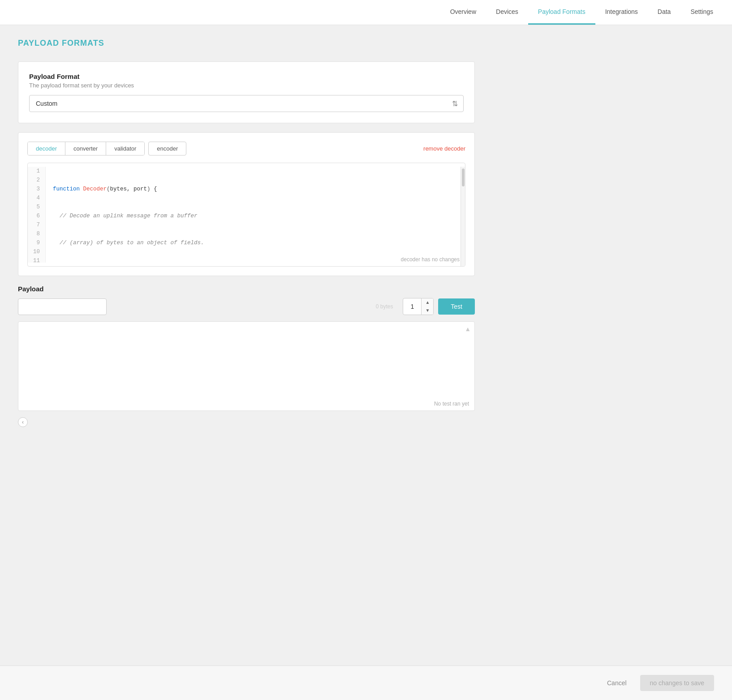  What do you see at coordinates (617, 683) in the screenshot?
I see `cancel-button: Cancel` at bounding box center [617, 683].